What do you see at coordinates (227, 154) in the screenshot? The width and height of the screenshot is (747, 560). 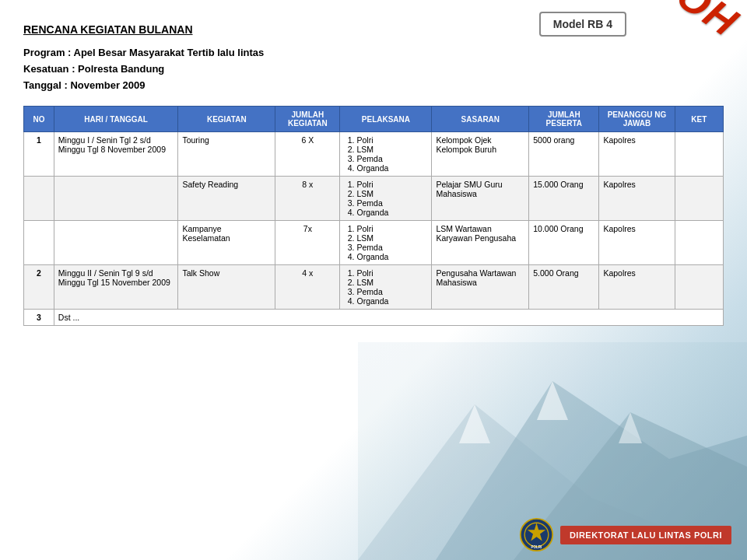 I see `table-row-kegiatan: Touring` at bounding box center [227, 154].